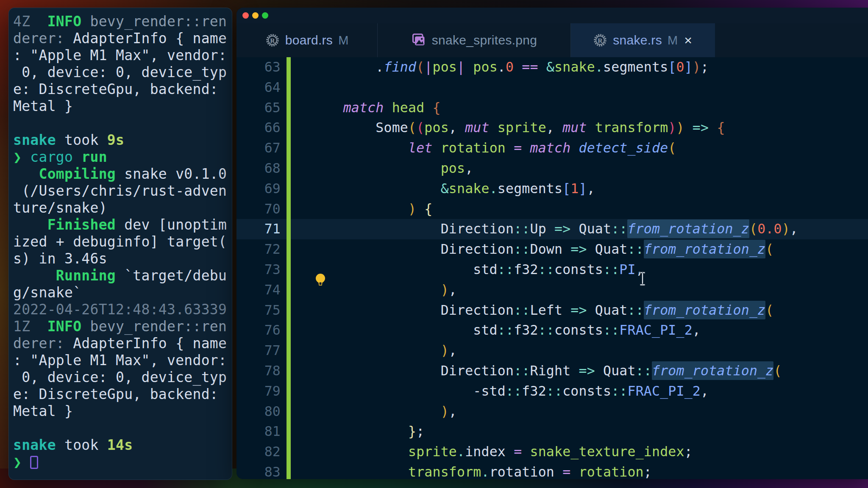 This screenshot has height=488, width=868. I want to click on terminal-text: : "Apple M1 Max", vendor:, so click(120, 55).